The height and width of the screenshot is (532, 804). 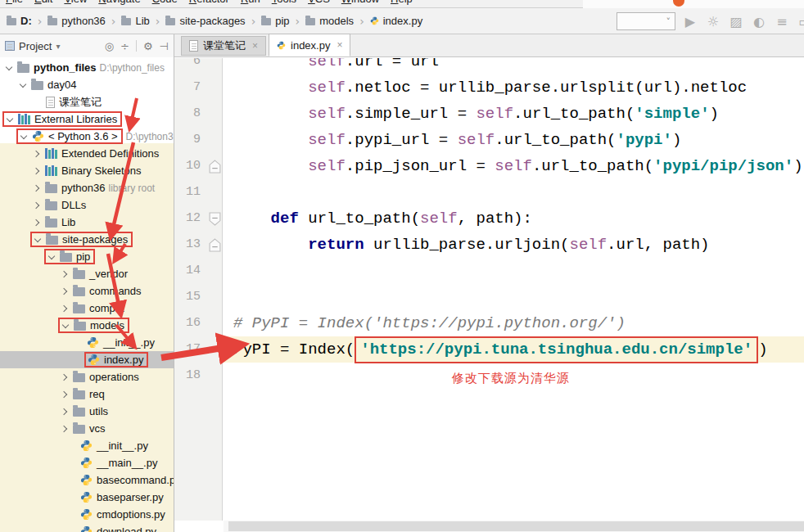 What do you see at coordinates (87, 257) in the screenshot?
I see `tree-item-pip: pip` at bounding box center [87, 257].